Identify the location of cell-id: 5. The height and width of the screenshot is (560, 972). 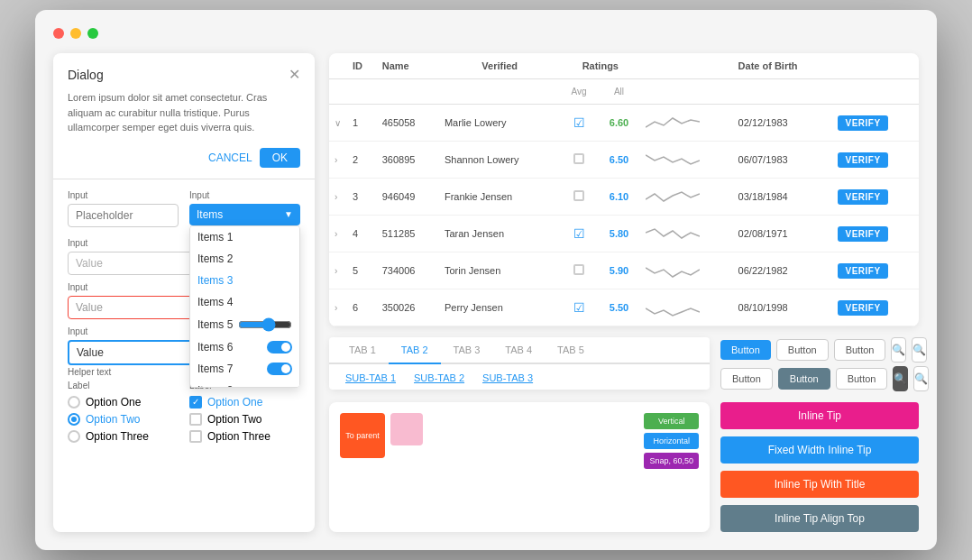
(362, 271).